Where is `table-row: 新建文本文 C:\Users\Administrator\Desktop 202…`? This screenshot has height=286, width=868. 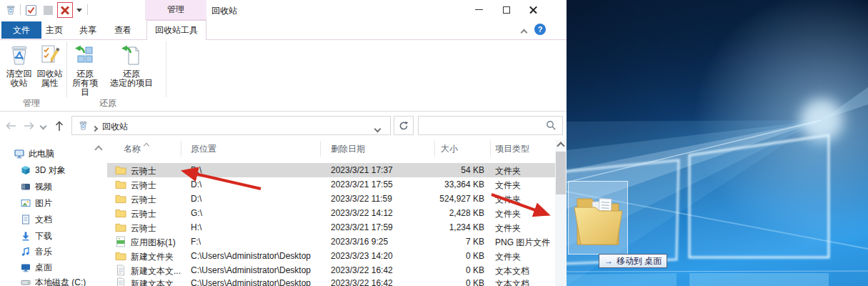 table-row: 新建文本文 C:\Users\Administrator\Desktop 202… is located at coordinates (331, 281).